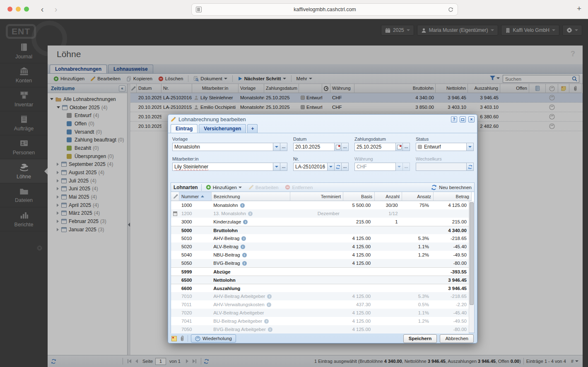 The width and height of the screenshot is (588, 367). What do you see at coordinates (451, 10) in the screenshot?
I see `reload-icon` at bounding box center [451, 10].